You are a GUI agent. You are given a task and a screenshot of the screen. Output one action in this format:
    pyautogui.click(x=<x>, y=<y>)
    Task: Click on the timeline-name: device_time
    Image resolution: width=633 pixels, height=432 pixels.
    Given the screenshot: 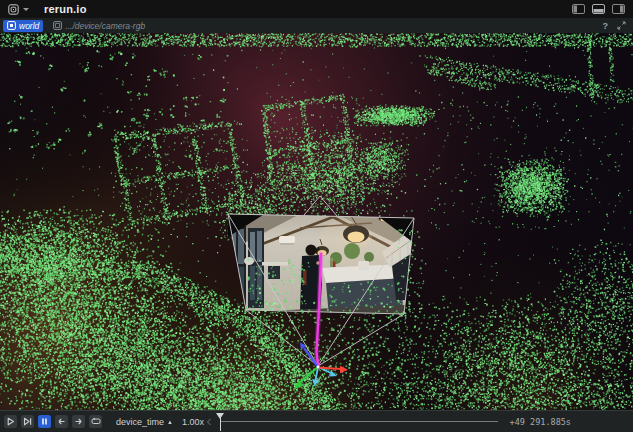 What is the action you would take?
    pyautogui.click(x=140, y=422)
    